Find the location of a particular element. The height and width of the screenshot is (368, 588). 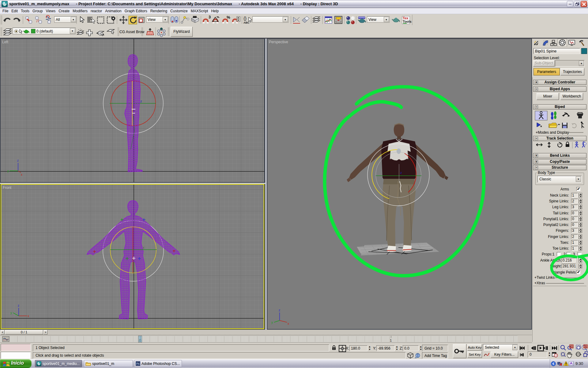

svg-text: Front is located at coordinates (7, 188).